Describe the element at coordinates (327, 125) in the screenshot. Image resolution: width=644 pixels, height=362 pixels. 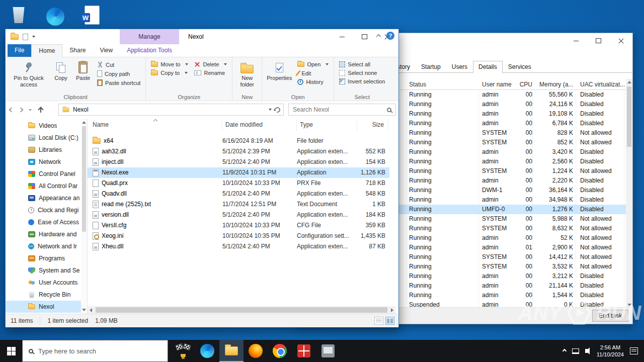
I see `column-header-type: Type` at that location.